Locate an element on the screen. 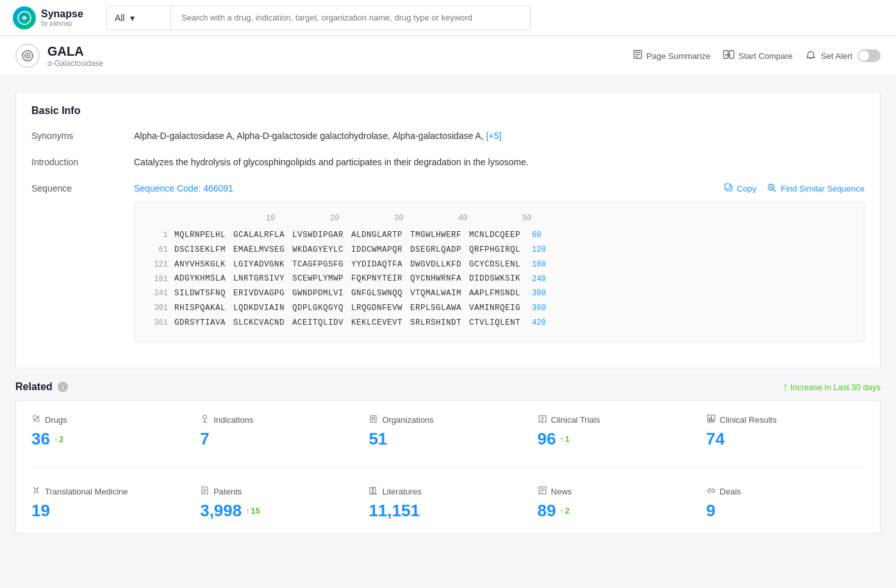 The width and height of the screenshot is (896, 588). logo-area: Synapse by patsnap is located at coordinates (54, 18).